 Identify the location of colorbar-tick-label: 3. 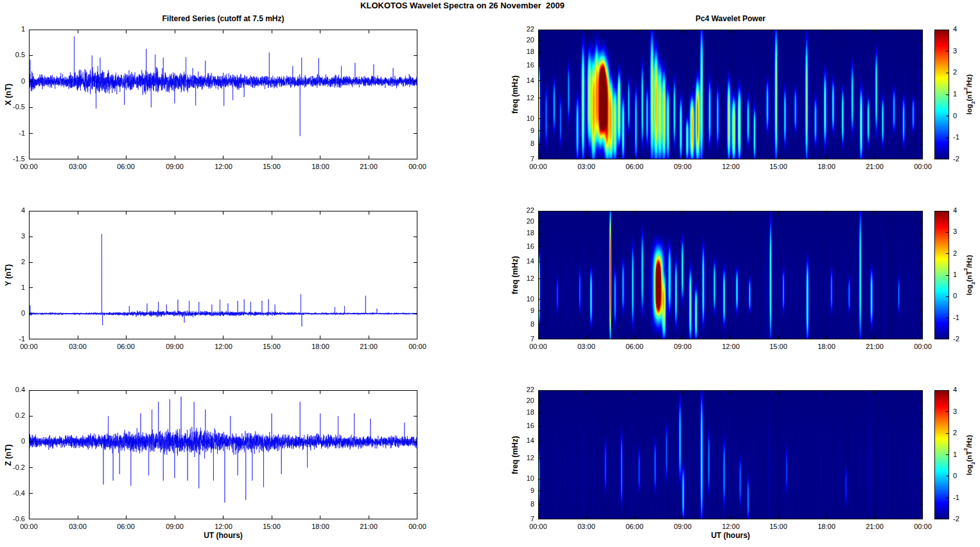
(963, 231).